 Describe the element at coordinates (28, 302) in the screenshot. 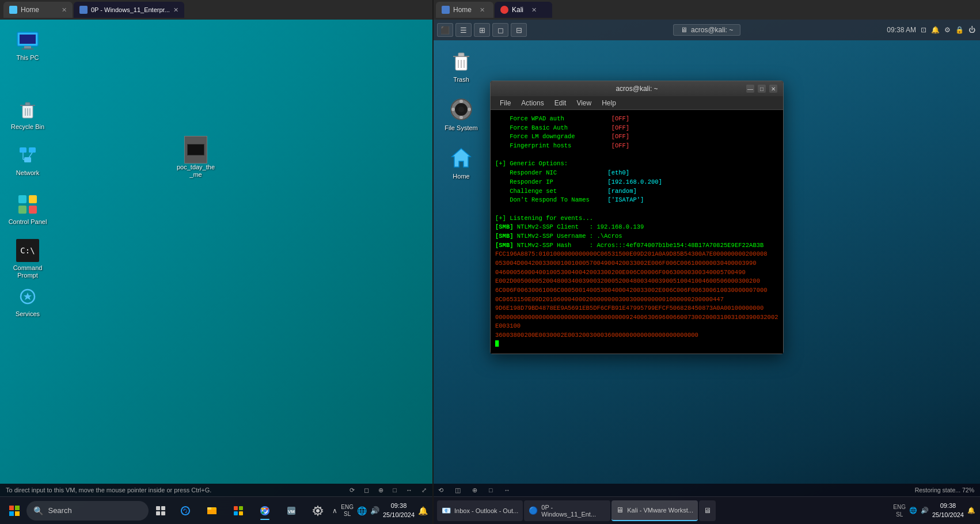

I see `desktop-icon-services: Services` at that location.